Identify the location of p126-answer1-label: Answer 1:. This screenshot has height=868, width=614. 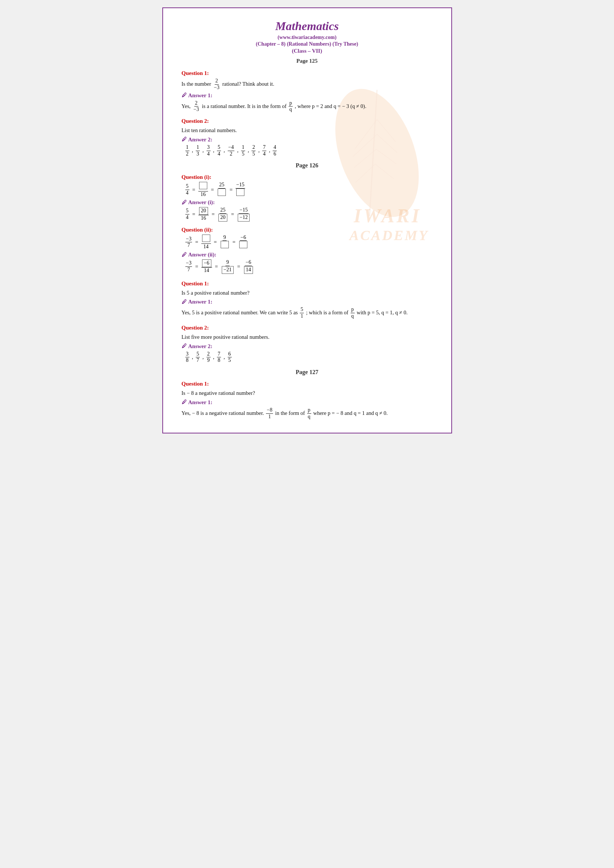
(307, 302).